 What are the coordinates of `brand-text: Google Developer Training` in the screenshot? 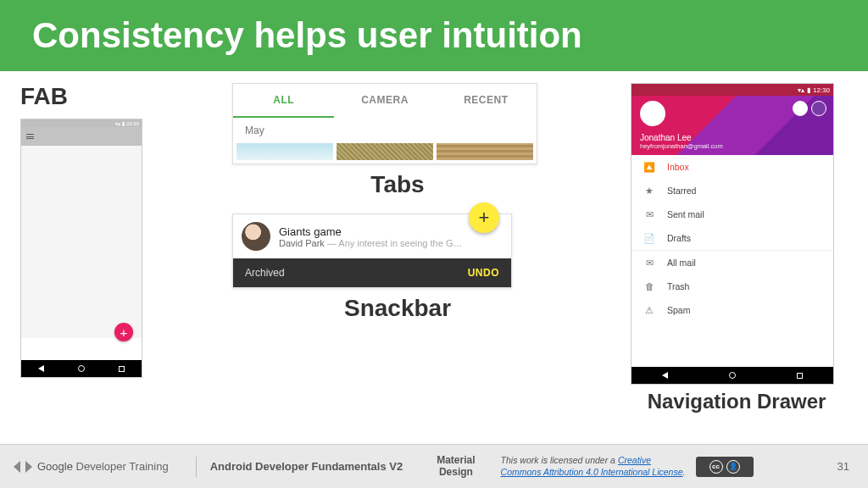 It's located at (103, 466).